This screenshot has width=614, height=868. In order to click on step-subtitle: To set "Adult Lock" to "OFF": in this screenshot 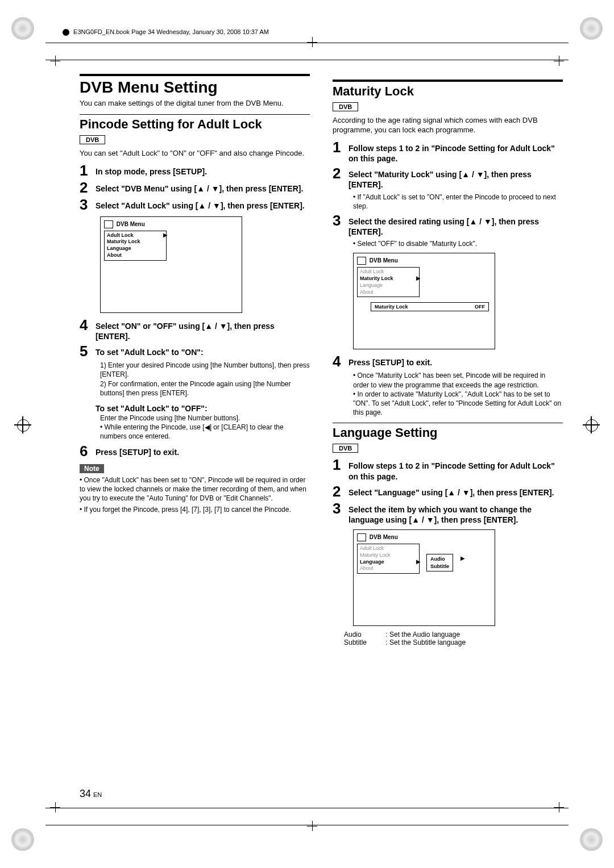, I will do `click(202, 407)`.